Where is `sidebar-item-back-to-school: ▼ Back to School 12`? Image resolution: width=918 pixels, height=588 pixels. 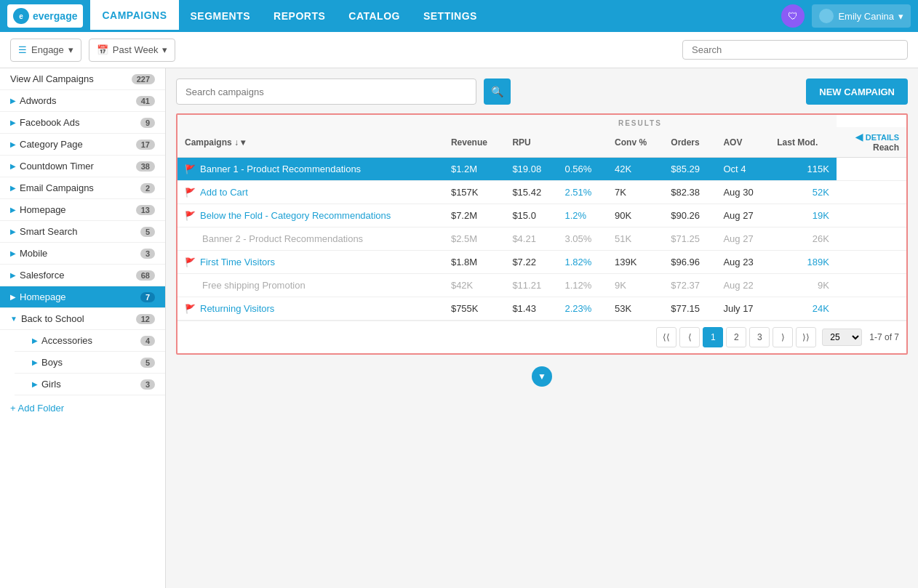
sidebar-item-back-to-school: ▼ Back to School 12 is located at coordinates (83, 319).